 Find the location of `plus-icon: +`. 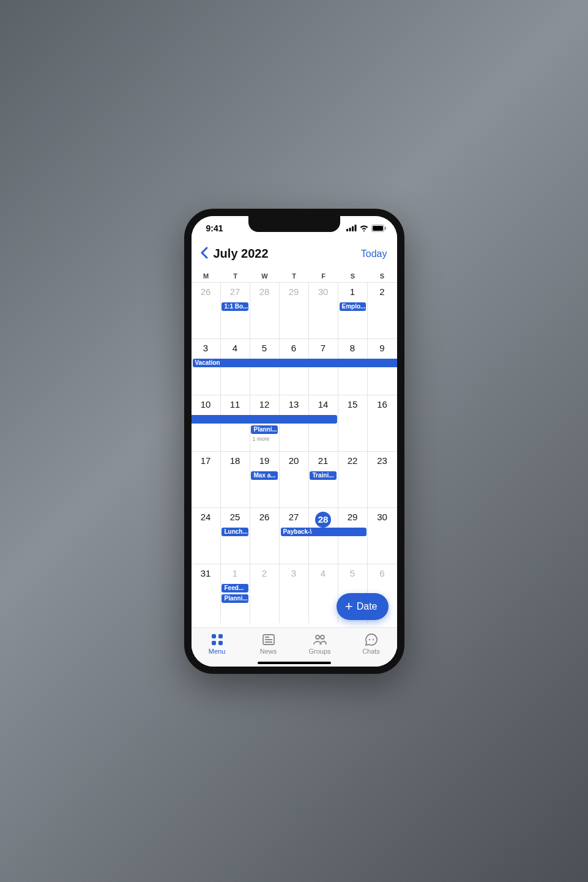

plus-icon: + is located at coordinates (349, 607).